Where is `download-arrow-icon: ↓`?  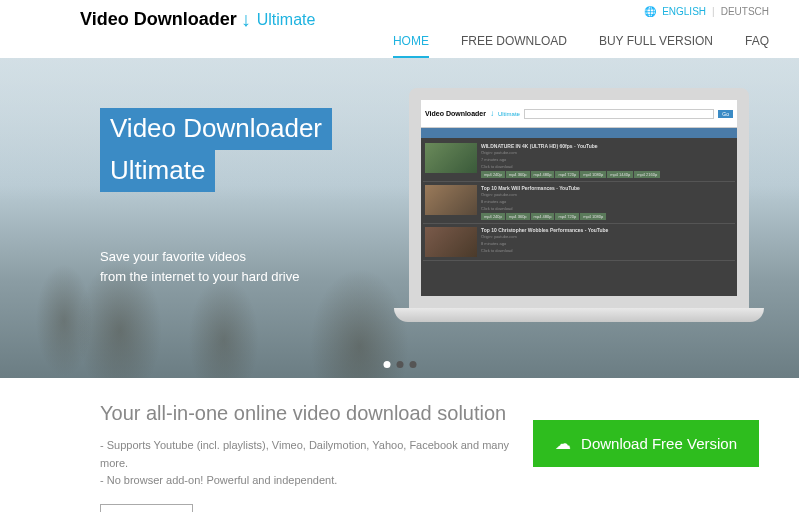
download-arrow-icon: ↓ is located at coordinates (246, 20).